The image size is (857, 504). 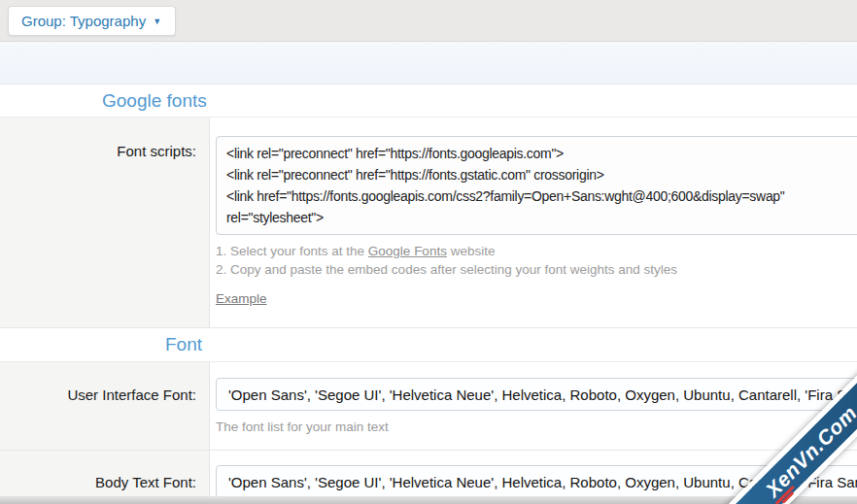 I want to click on instruction-1-prefix: 1. Select your fonts at the, so click(x=291, y=251).